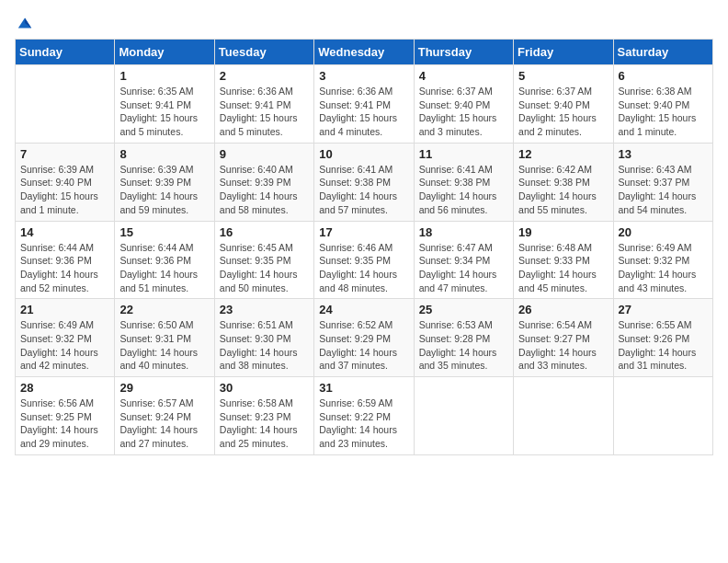  Describe the element at coordinates (65, 182) in the screenshot. I see `calendar-cell: 7Sunrise: 6:39 AM Sunset: 9:40 PM Daylig…` at that location.